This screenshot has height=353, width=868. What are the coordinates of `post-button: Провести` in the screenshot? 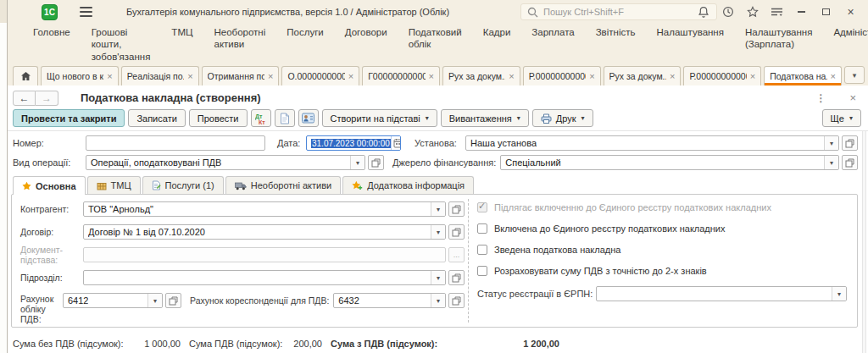 It's located at (219, 119).